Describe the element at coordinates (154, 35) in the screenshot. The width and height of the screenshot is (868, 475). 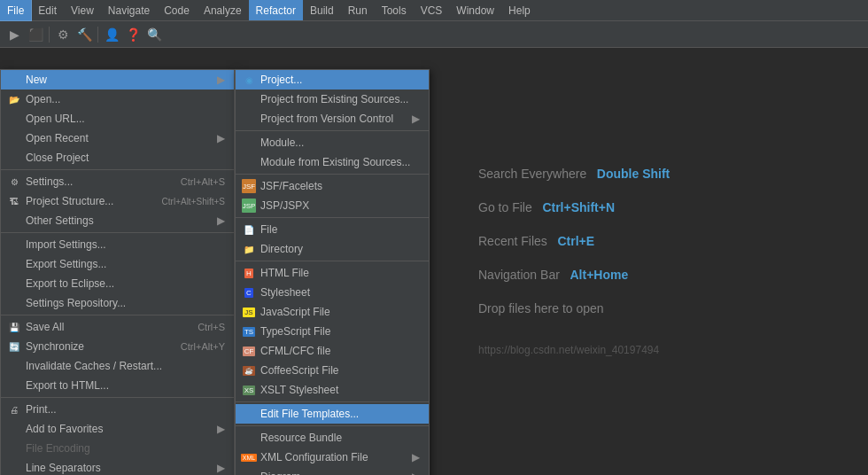
I see `toolbar-btn-7: 🔍` at that location.